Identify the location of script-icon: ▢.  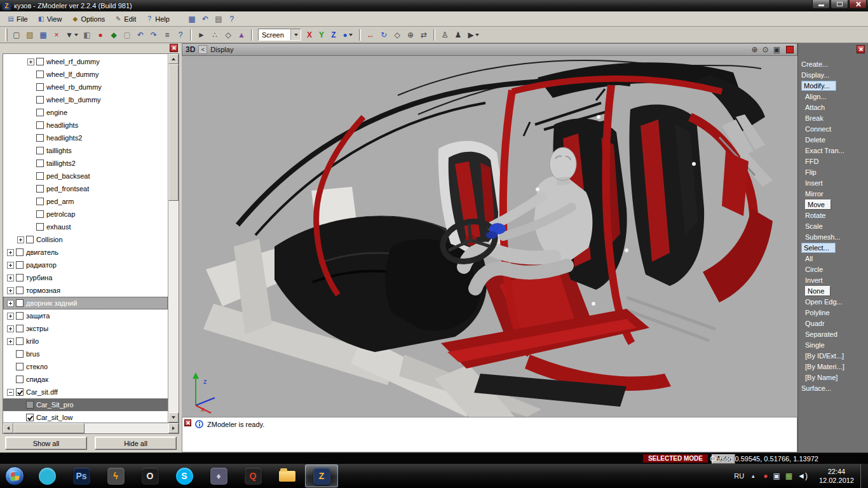
(127, 35).